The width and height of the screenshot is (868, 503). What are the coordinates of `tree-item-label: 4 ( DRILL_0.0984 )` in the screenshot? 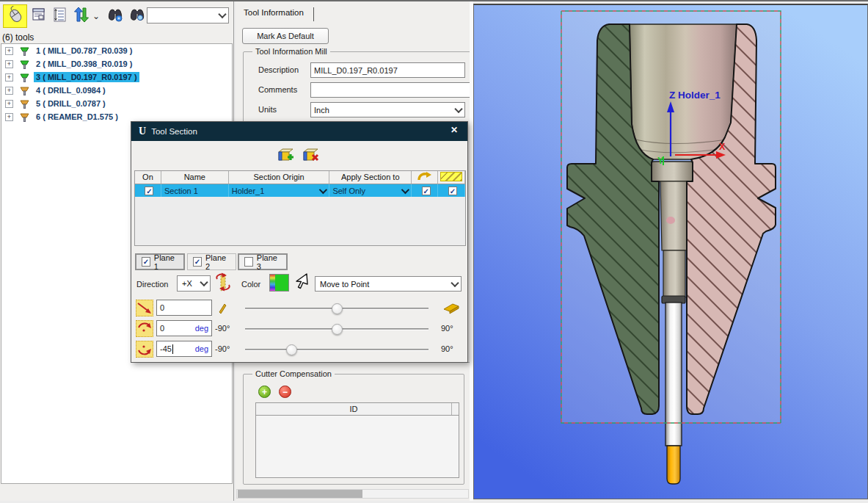 It's located at (70, 90).